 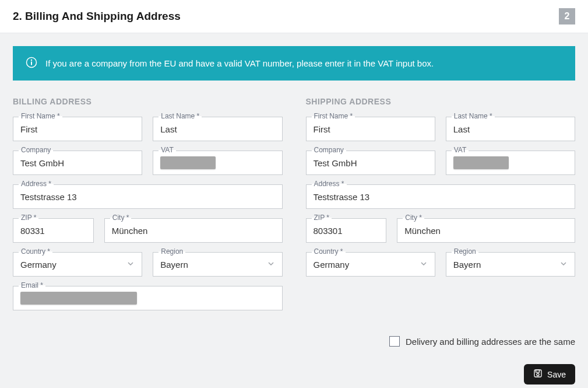 What do you see at coordinates (217, 163) in the screenshot?
I see `billing-vat-input` at bounding box center [217, 163].